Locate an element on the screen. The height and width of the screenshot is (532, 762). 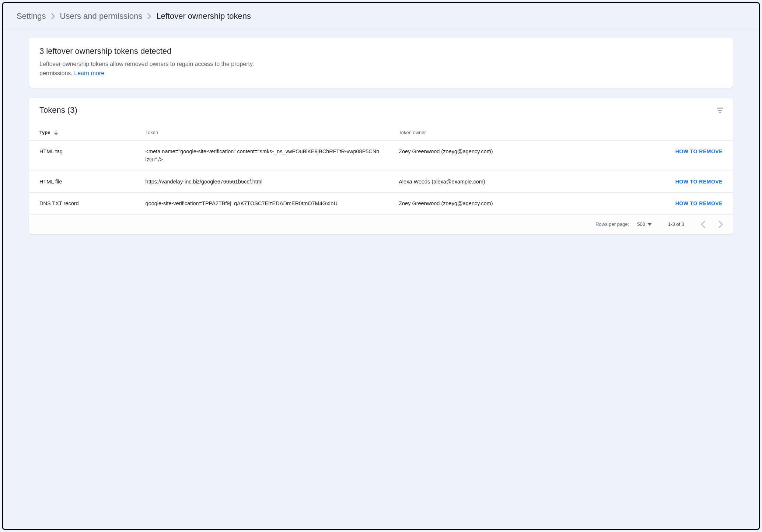
cell-token: <meta name="google-site-verification" co… is located at coordinates (269, 155).